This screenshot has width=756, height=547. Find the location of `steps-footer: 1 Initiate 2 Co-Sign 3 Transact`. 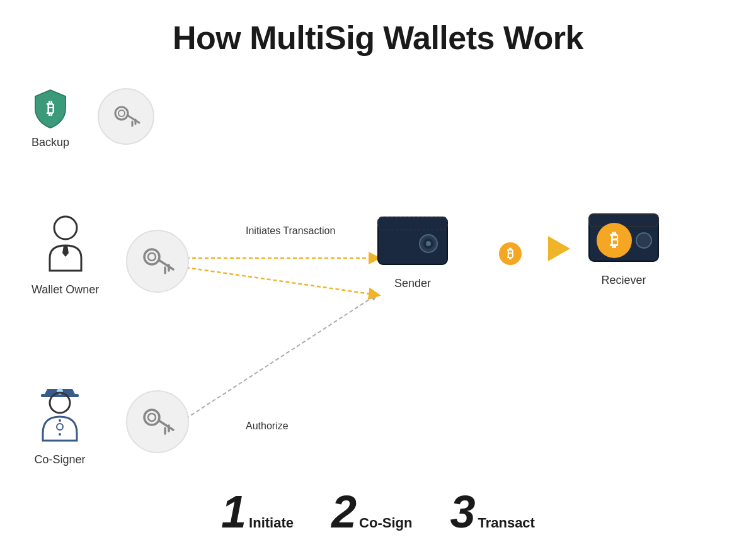

steps-footer: 1 Initiate 2 Co-Sign 3 Transact is located at coordinates (378, 512).